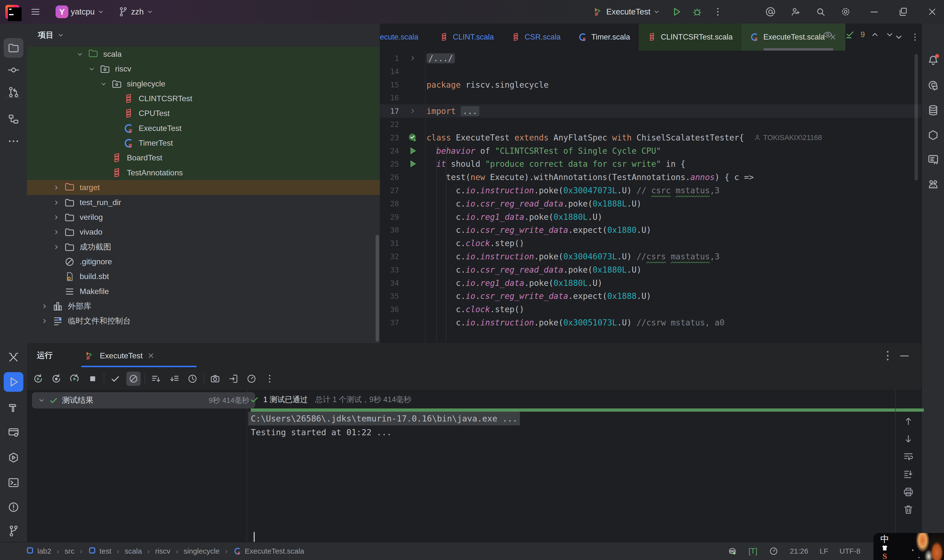 The width and height of the screenshot is (944, 560). Describe the element at coordinates (718, 12) in the screenshot. I see `more-actions-icon` at that location.